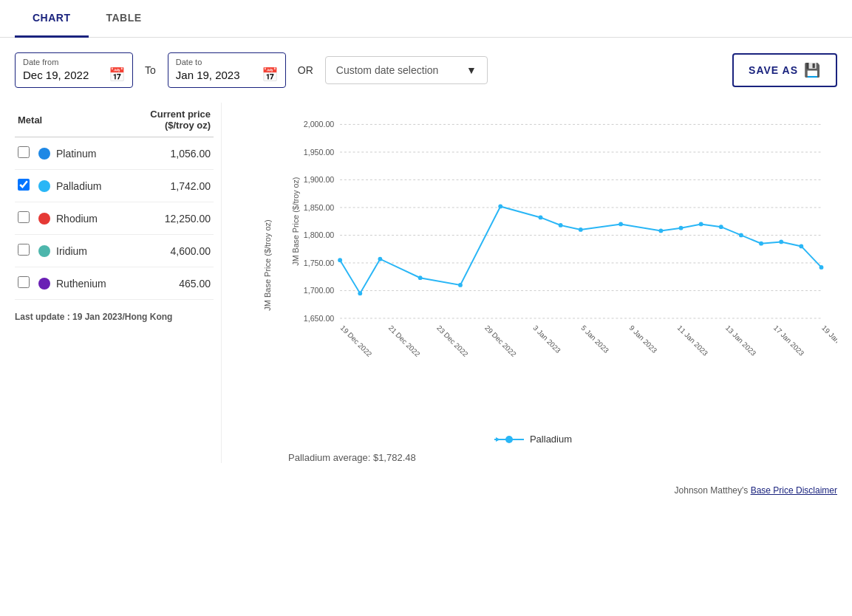  Describe the element at coordinates (24, 250) in the screenshot. I see `metal-checkbox-iridium` at that location.